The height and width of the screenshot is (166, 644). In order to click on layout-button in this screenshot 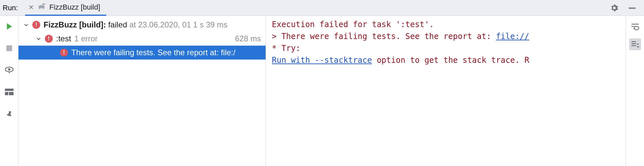, I will do `click(9, 92)`.